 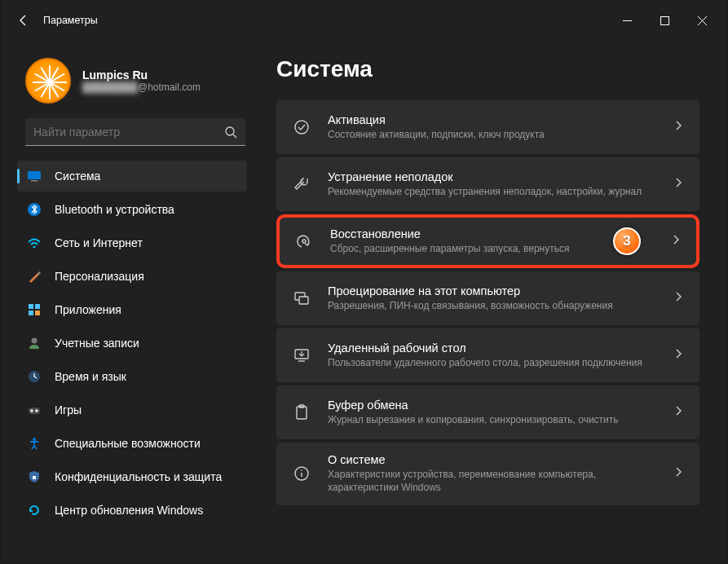 I want to click on sidebar-item-label: Система, so click(x=77, y=176).